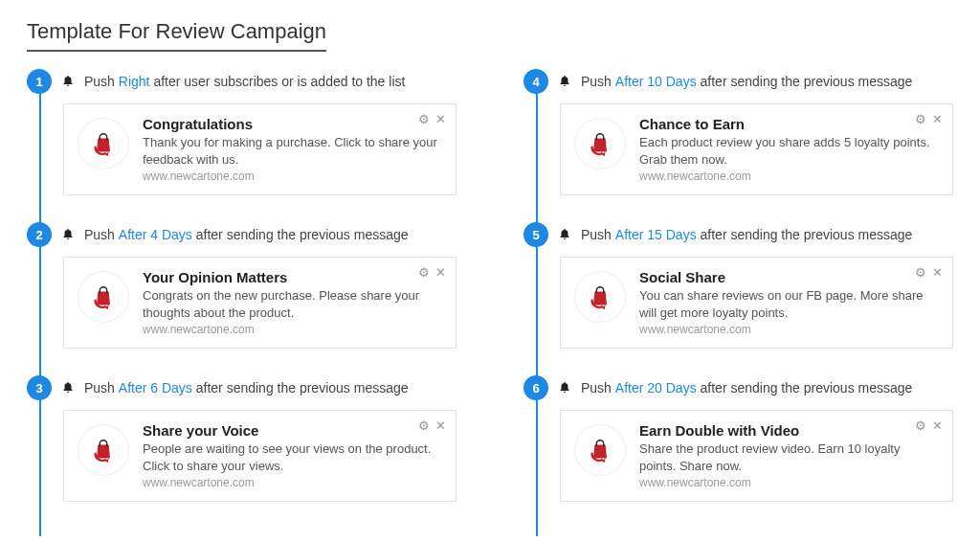 The image size is (980, 542). Describe the element at coordinates (433, 119) in the screenshot. I see `card-actions: ⚙ ✕` at that location.